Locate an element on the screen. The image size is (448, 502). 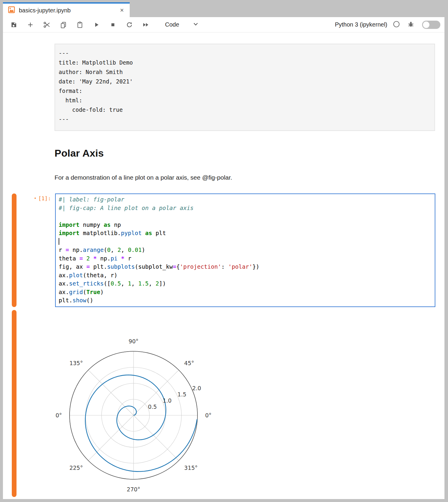
fast-forward-icon is located at coordinates (146, 25).